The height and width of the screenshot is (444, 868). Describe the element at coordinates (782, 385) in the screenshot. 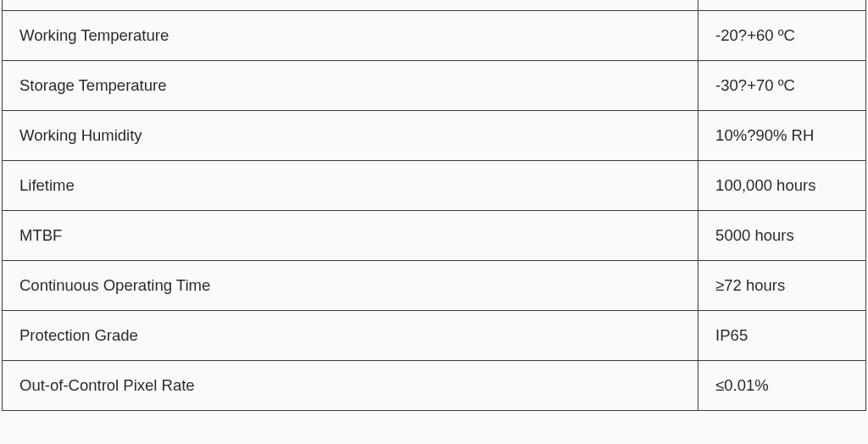

I see `spec-value: ≤0.01%` at that location.